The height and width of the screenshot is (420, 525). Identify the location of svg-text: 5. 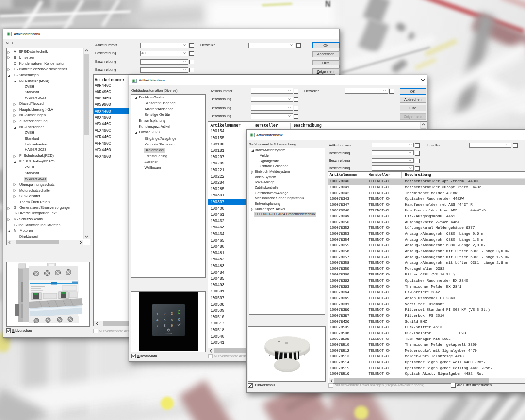
(164, 320).